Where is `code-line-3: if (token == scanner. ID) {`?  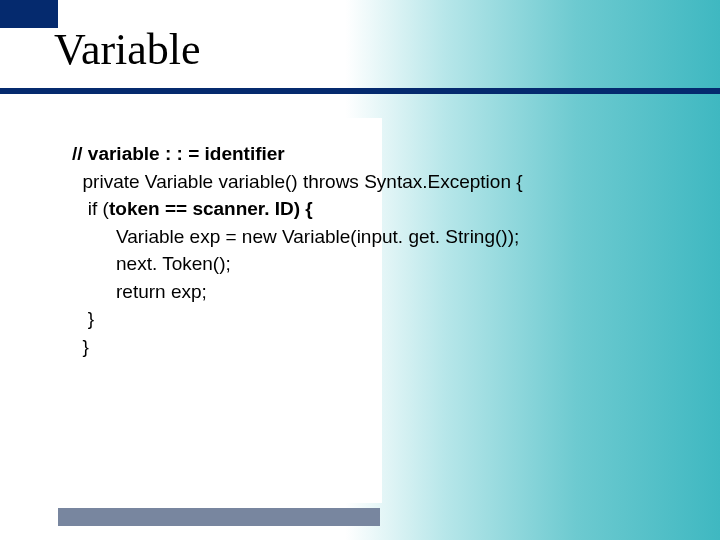
code-line-3: if (token == scanner. ID) { is located at coordinates (382, 209).